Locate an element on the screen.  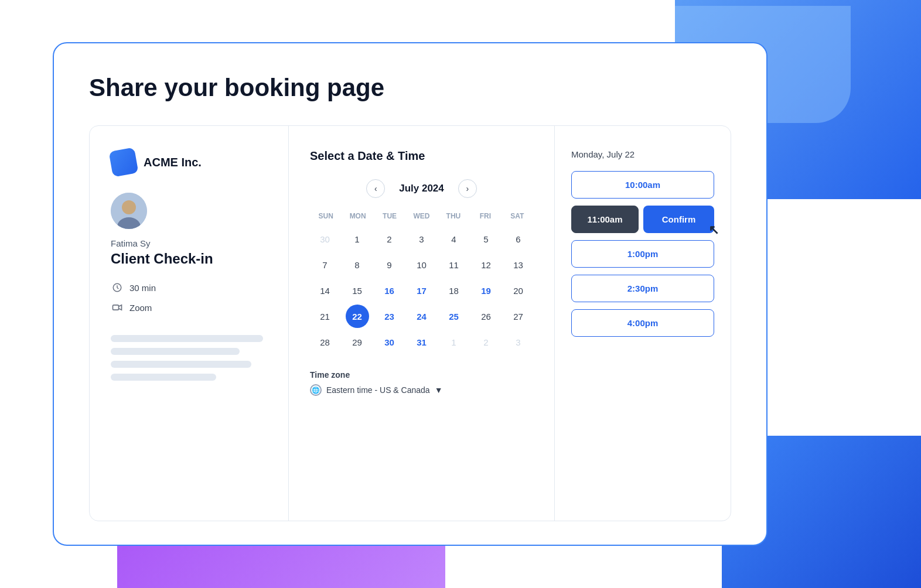
calendar-day: 9 is located at coordinates (390, 265).